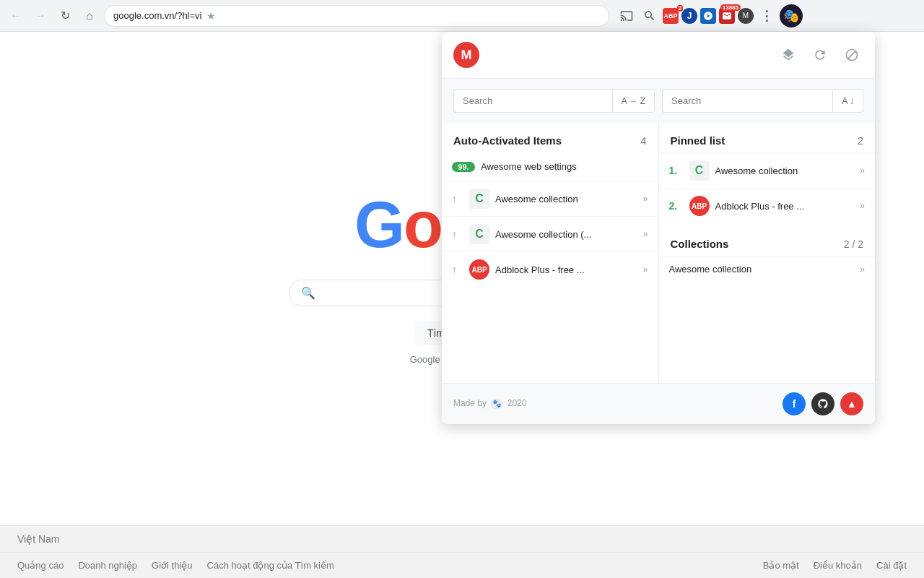  I want to click on pinned-label-1: Awesome collection, so click(785, 171).